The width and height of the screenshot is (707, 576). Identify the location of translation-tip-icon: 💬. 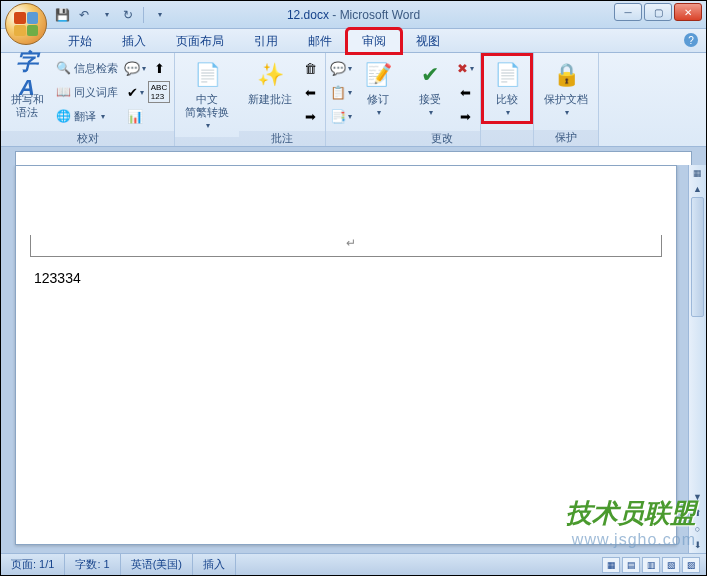
(135, 68).